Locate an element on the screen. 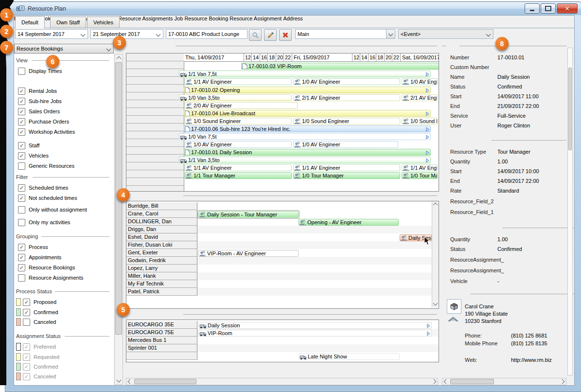 The width and height of the screenshot is (581, 392). staff-panel-scrollbar is located at coordinates (435, 254).